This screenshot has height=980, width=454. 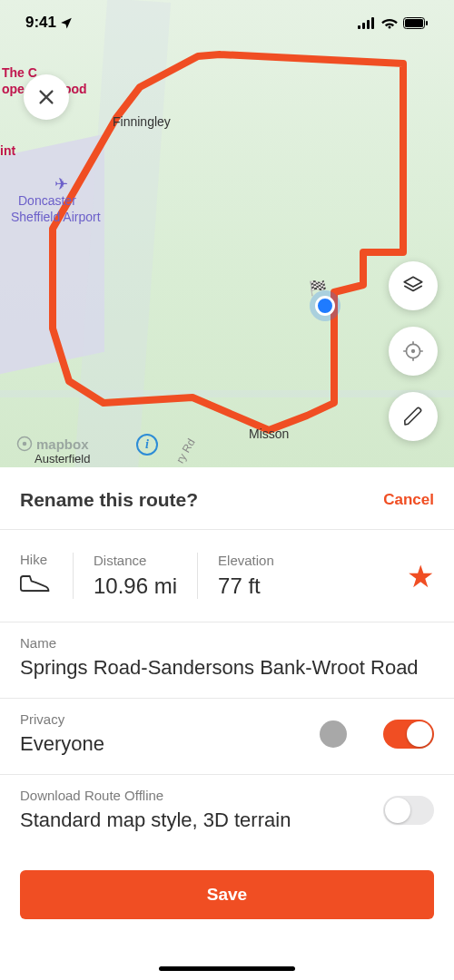 What do you see at coordinates (227, 499) in the screenshot?
I see `sheet-header: Rename this route? Cancel` at bounding box center [227, 499].